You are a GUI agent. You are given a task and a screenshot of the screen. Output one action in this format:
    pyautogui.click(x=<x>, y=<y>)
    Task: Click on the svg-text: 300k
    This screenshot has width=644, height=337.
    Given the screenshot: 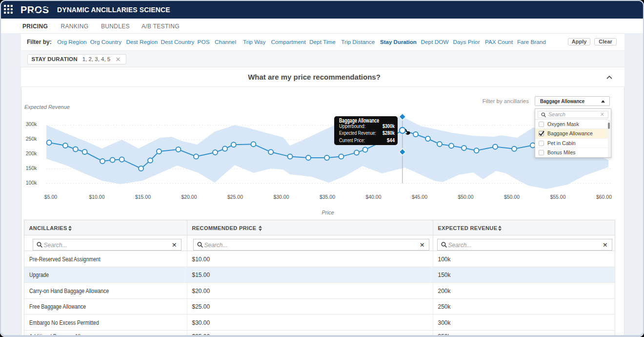 What is the action you would take?
    pyautogui.click(x=32, y=124)
    